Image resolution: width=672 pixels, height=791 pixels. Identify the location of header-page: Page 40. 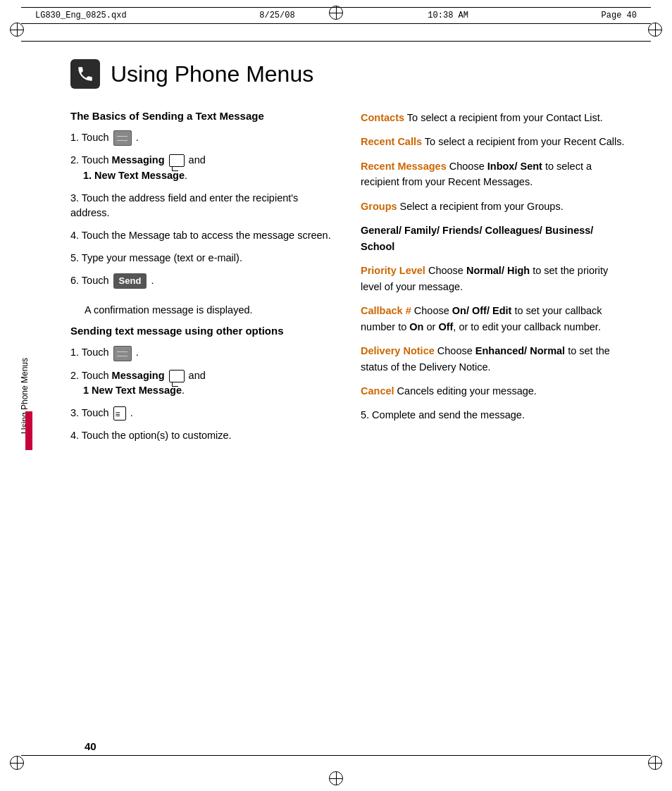
(619, 15).